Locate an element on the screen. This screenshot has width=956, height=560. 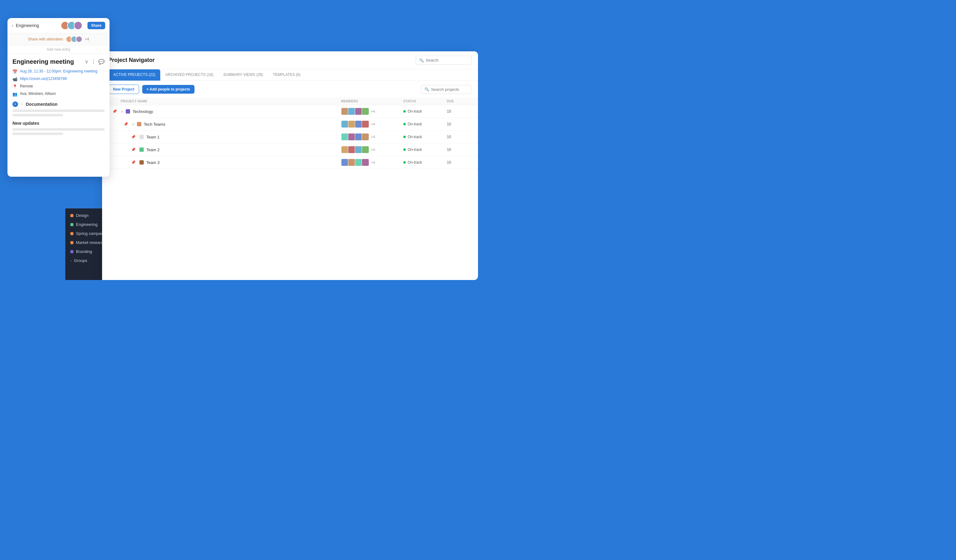
project-name-cell: ∨ Technology is located at coordinates (231, 111).